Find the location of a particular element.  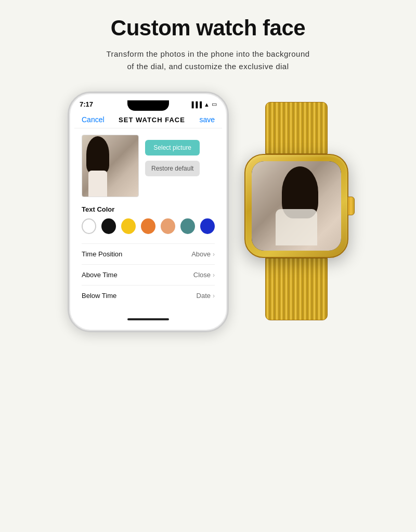

below-time-value: Date › is located at coordinates (206, 295).